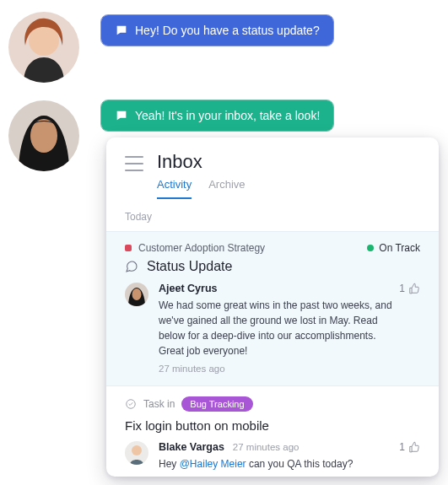 The width and height of the screenshot is (448, 485). I want to click on hamburger-menu-icon, so click(134, 164).